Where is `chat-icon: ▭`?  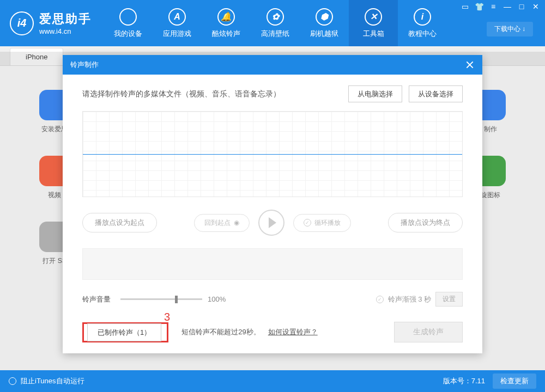 chat-icon: ▭ is located at coordinates (465, 7).